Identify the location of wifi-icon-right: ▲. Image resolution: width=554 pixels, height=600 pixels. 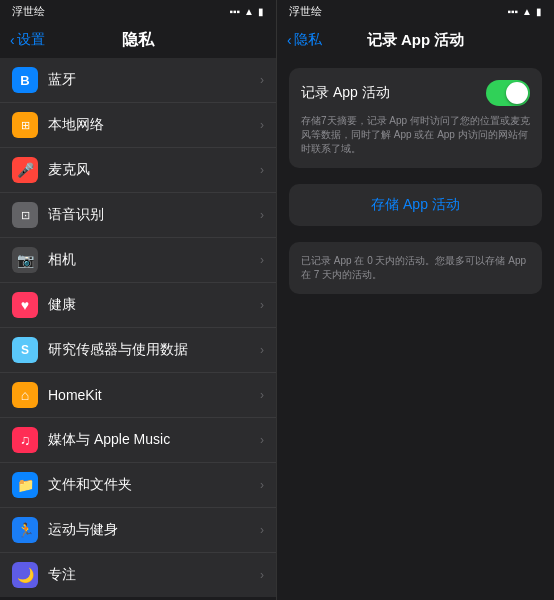
(527, 12).